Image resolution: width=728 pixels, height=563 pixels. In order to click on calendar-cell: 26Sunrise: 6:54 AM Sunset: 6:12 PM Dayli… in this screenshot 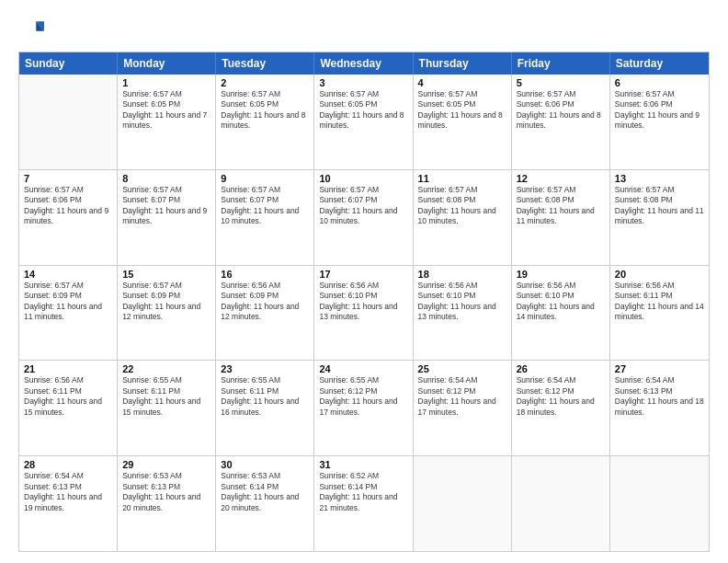, I will do `click(561, 408)`.